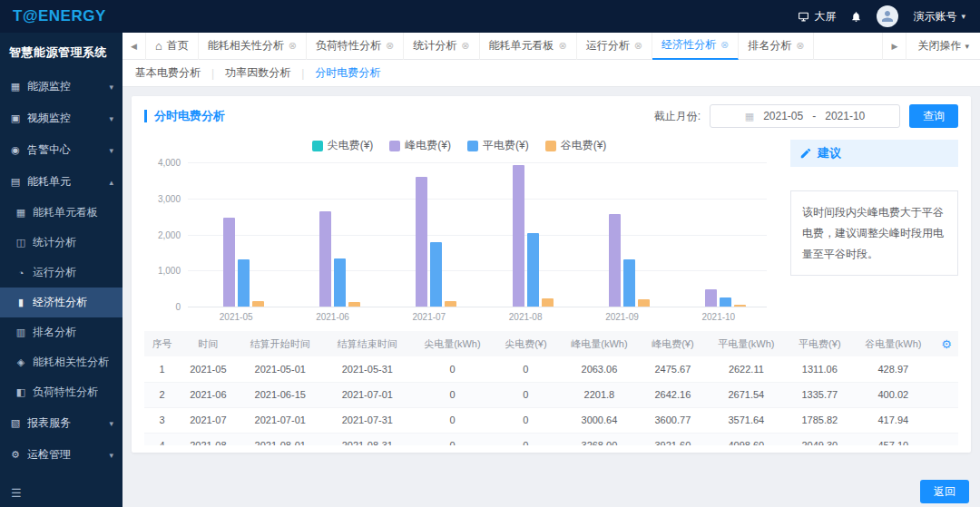 The width and height of the screenshot is (980, 507). What do you see at coordinates (62, 275) in the screenshot?
I see `sidebar-menu: ▦能源监控▾▣视频监控▾◉告警中心▾▤能耗单元▴▦能耗单元看板◫统计分析◔运行分…` at bounding box center [62, 275].